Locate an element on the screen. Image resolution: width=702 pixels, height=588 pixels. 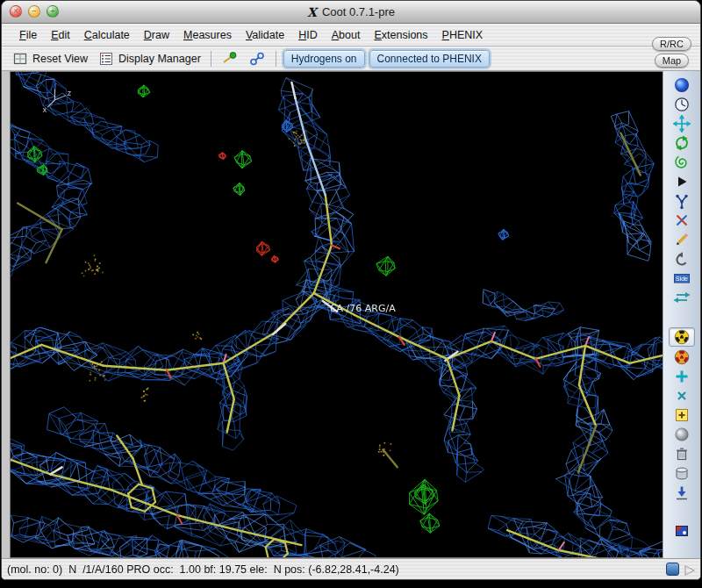
menu-extensions: Extensions is located at coordinates (400, 35).